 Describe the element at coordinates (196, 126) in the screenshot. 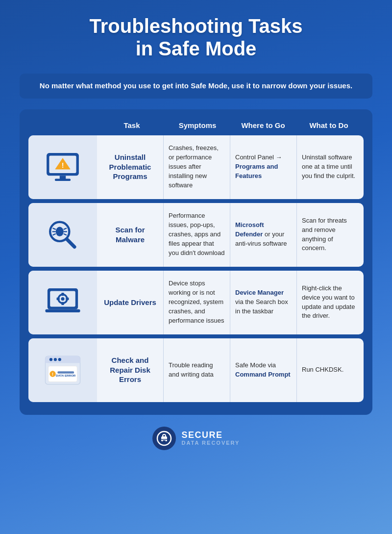

I see `table-header: Task Symptoms Where to Go What to Do` at that location.